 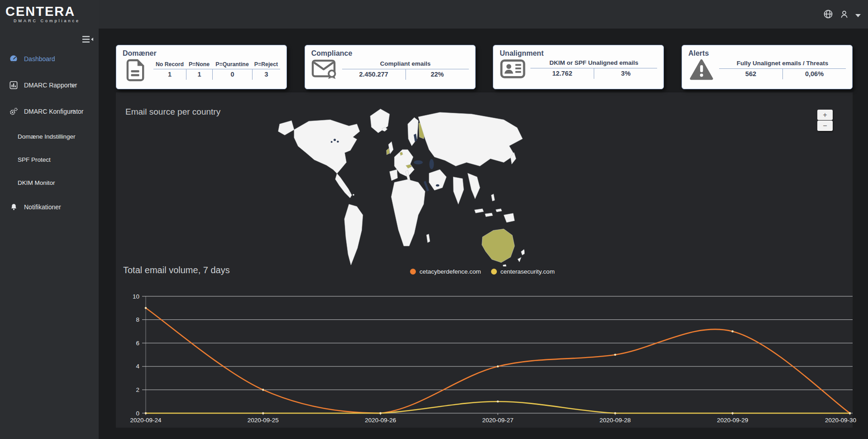 What do you see at coordinates (34, 159) in the screenshot?
I see `sidebar-item-label: SPF Protect` at bounding box center [34, 159].